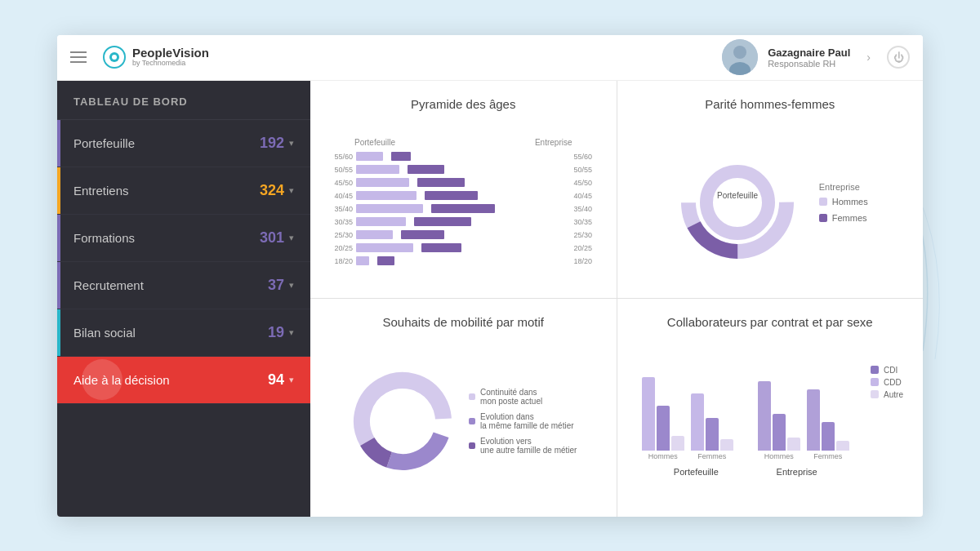 Image resolution: width=980 pixels, height=551 pixels. I want to click on chart-mobility: Souhaits de mobilité par motif, so click(464, 408).